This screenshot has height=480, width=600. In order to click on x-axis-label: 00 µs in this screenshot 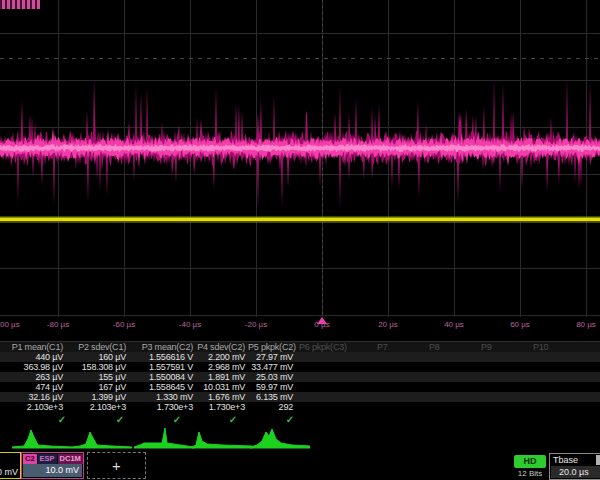, I will do `click(10, 324)`.